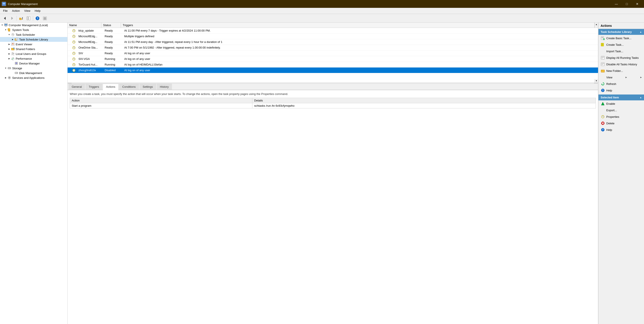 The height and width of the screenshot is (324, 644). Describe the element at coordinates (10, 68) in the screenshot. I see `storage-icon` at that location.